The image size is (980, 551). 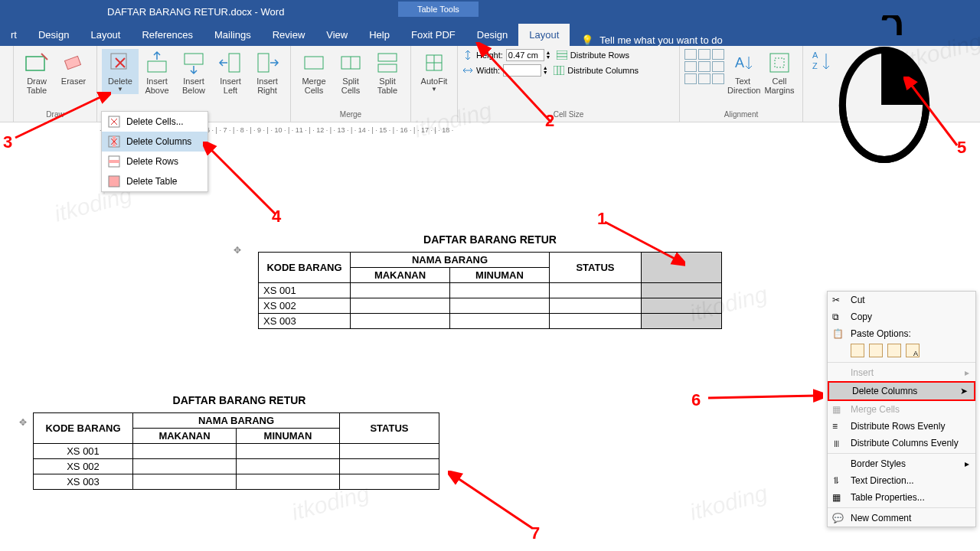 What do you see at coordinates (236, 452) in the screenshot?
I see `data-table-2: KODE BARANG NAMA BARANG STATUS MAKANAN M…` at bounding box center [236, 452].